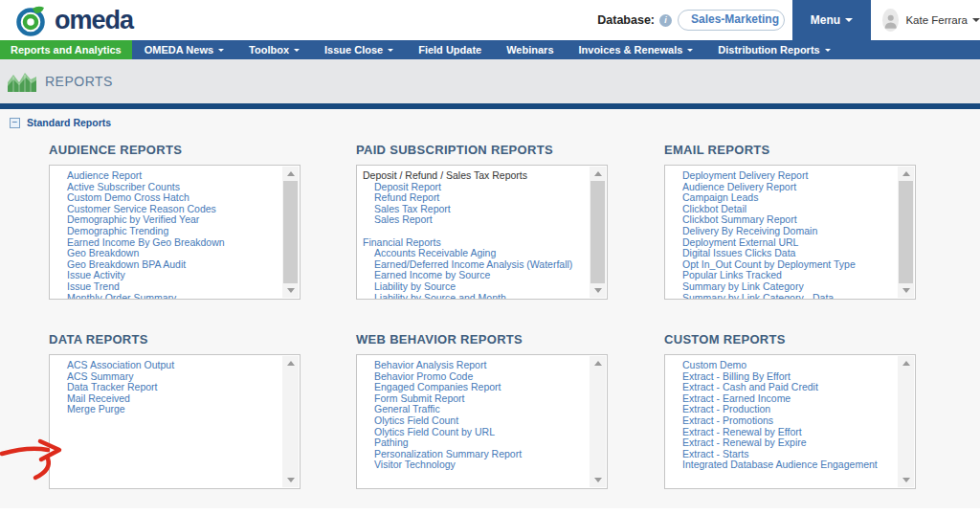 The height and width of the screenshot is (515, 980). I want to click on report-link: Data Tracker Report, so click(167, 388).